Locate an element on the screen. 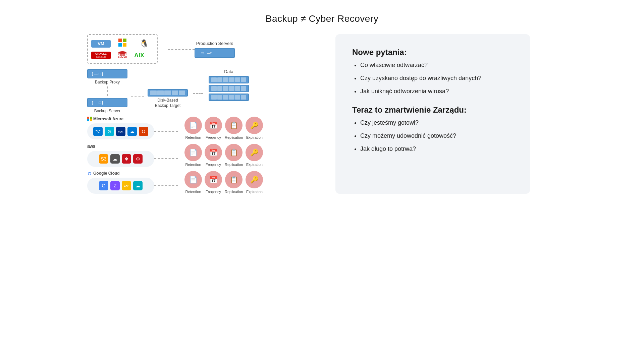 This screenshot has width=644, height=362. section1-bullets: Co właściwie odtwarzać? Czy uzyskano dos… is located at coordinates (433, 78).